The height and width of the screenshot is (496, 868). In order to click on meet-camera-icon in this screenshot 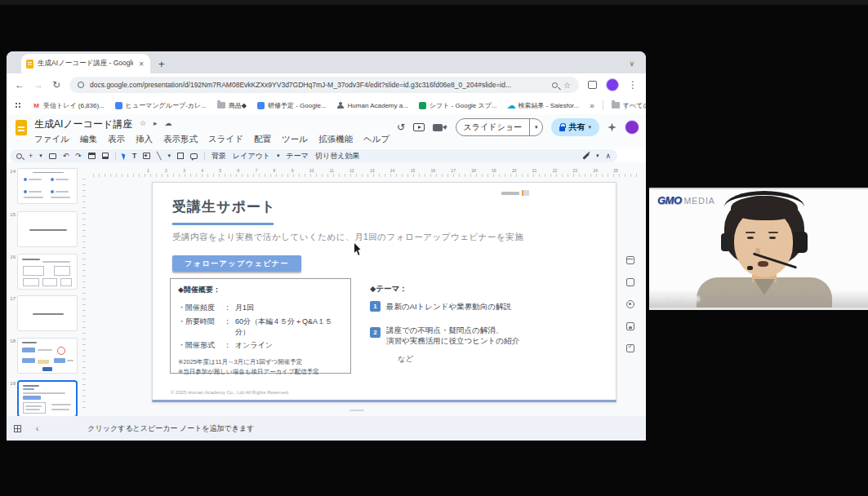, I will do `click(438, 127)`.